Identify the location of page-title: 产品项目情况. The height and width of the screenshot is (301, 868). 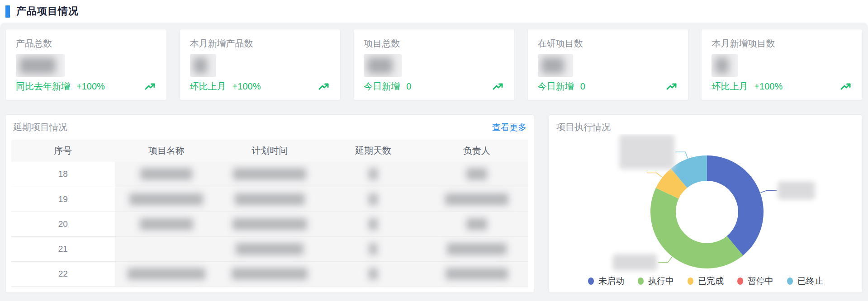
(47, 11).